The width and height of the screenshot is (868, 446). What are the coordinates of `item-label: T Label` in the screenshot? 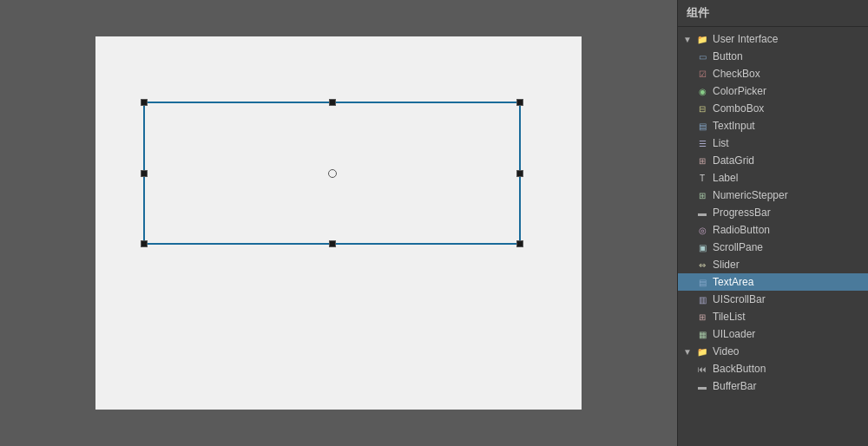 It's located at (773, 178).